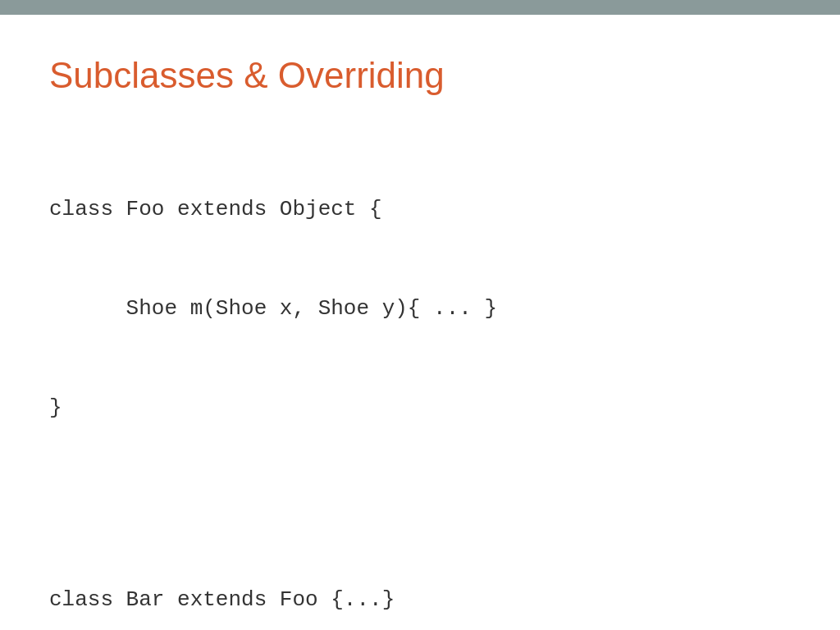 Image resolution: width=840 pixels, height=630 pixels. Describe the element at coordinates (420, 308) in the screenshot. I see `code-line-2: Shoe m(Shoe x, Shoe y){ ... }` at that location.